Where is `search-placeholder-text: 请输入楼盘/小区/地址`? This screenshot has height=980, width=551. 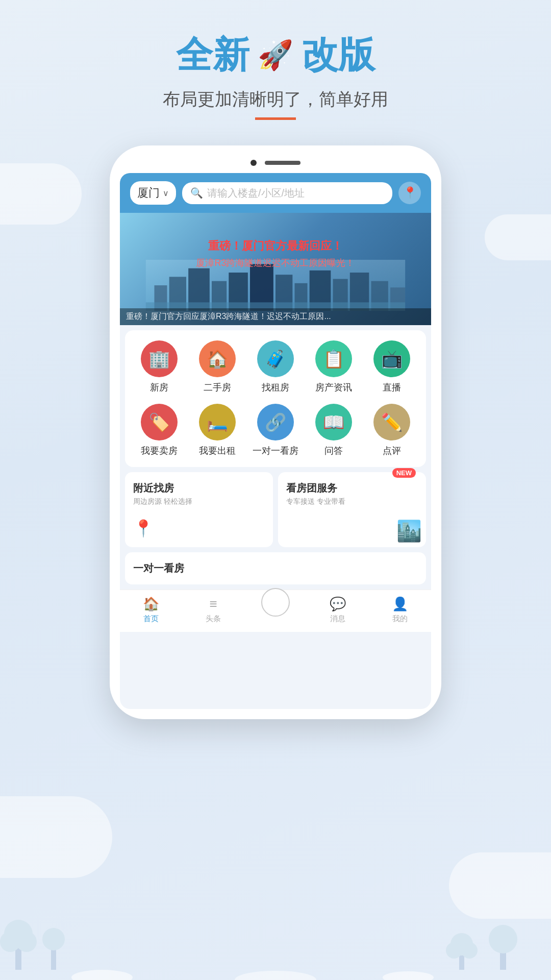 search-placeholder-text: 请输入楼盘/小区/地址 is located at coordinates (256, 193).